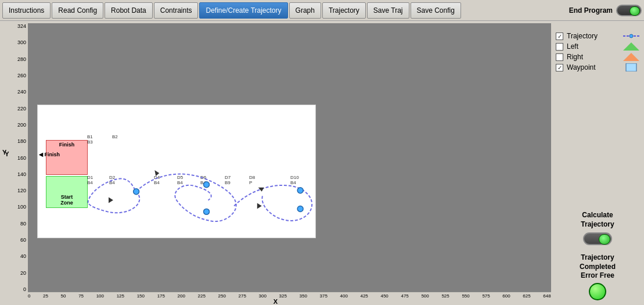 The height and width of the screenshot is (305, 644). What do you see at coordinates (591, 10) in the screenshot?
I see `end-program-label: End Program` at bounding box center [591, 10].